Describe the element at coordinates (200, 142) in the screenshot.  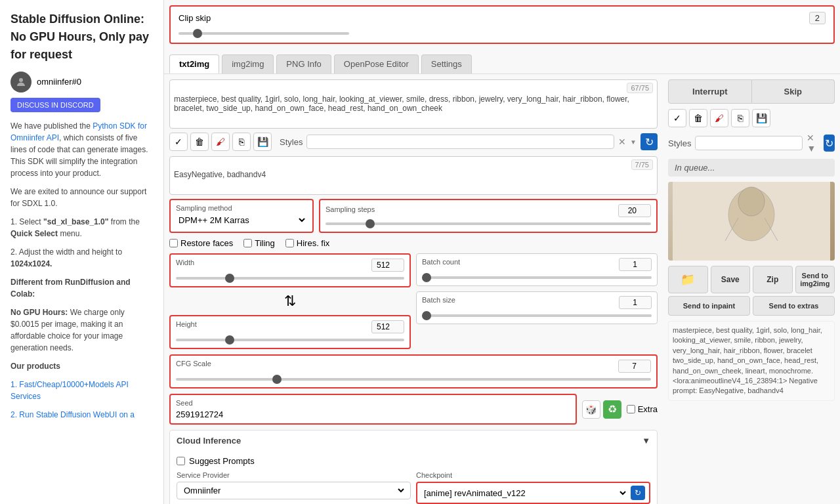
I see `trash-icon-btn: 🗑` at that location.